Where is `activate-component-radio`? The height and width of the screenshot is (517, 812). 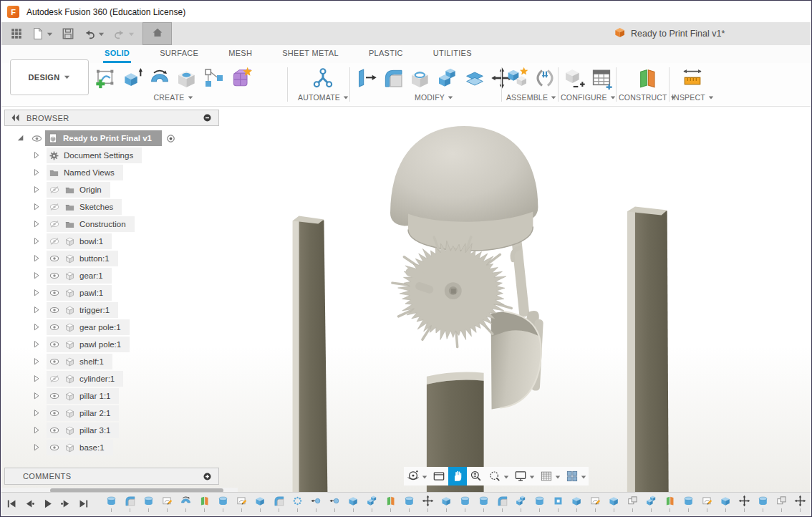 activate-component-radio is located at coordinates (170, 139).